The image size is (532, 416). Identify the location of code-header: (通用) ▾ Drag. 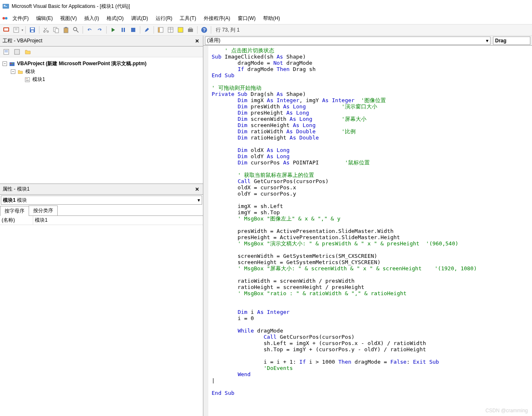
(368, 41).